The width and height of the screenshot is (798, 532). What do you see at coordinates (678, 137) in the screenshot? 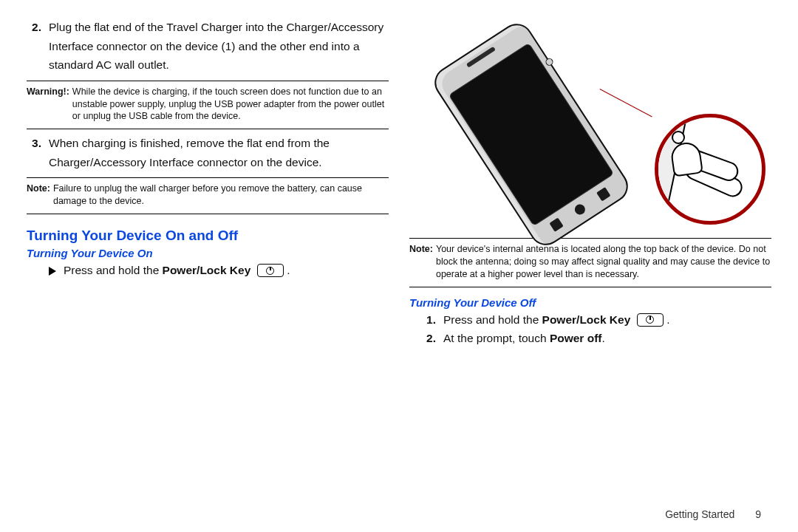
I see `power-button-icon` at bounding box center [678, 137].